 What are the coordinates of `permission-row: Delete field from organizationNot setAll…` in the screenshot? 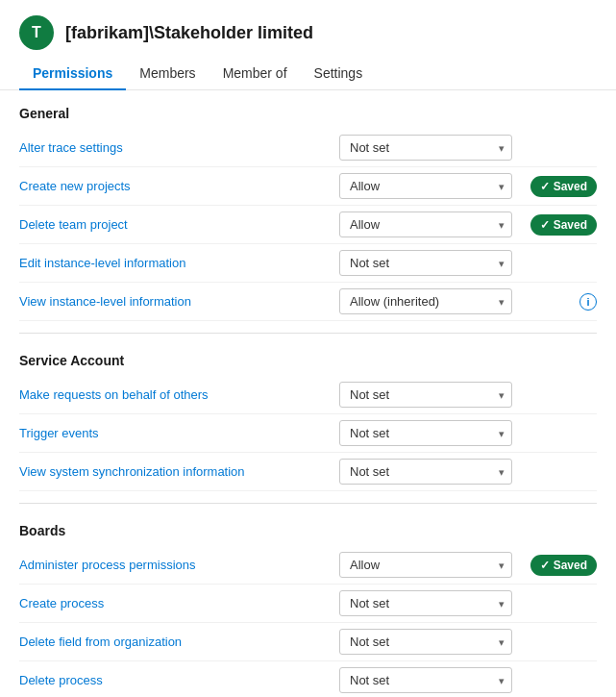 It's located at (308, 642).